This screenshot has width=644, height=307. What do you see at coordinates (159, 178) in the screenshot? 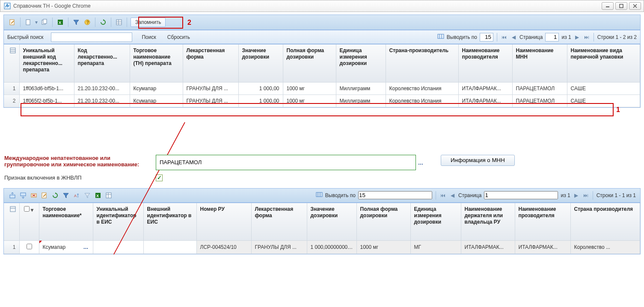
I see `zhvnlp-checkbox` at bounding box center [159, 178].